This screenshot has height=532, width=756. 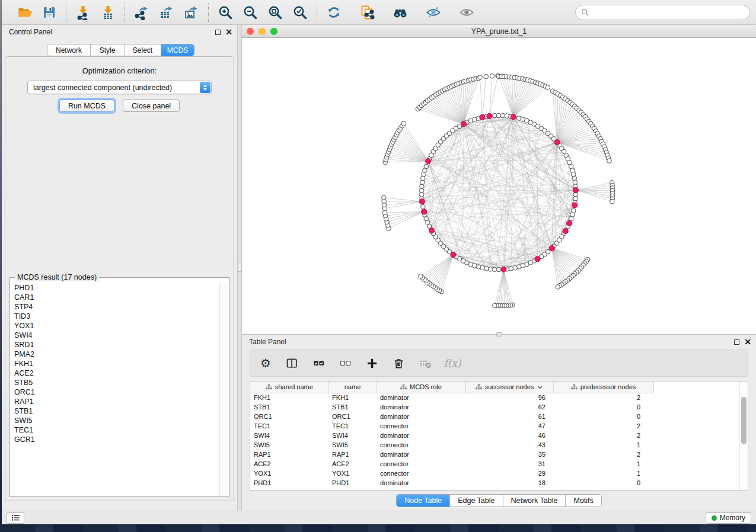 I want to click on export-table-icon, so click(x=167, y=12).